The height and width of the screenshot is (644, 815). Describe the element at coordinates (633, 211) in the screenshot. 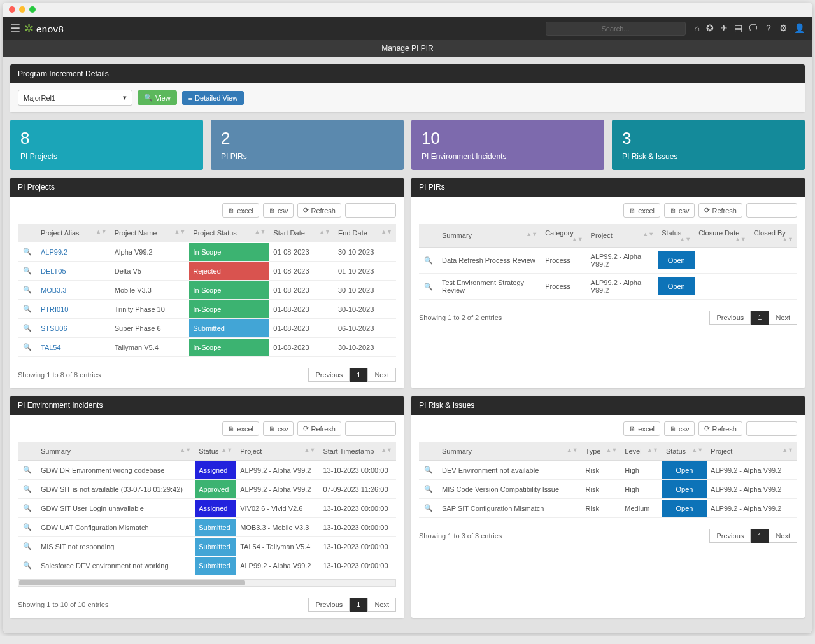

I see `file-icon: 🗎` at that location.